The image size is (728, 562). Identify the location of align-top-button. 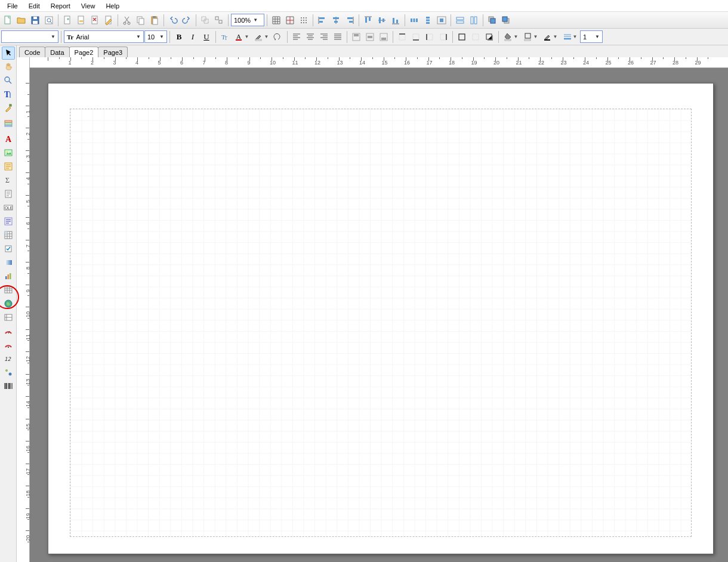
(368, 20).